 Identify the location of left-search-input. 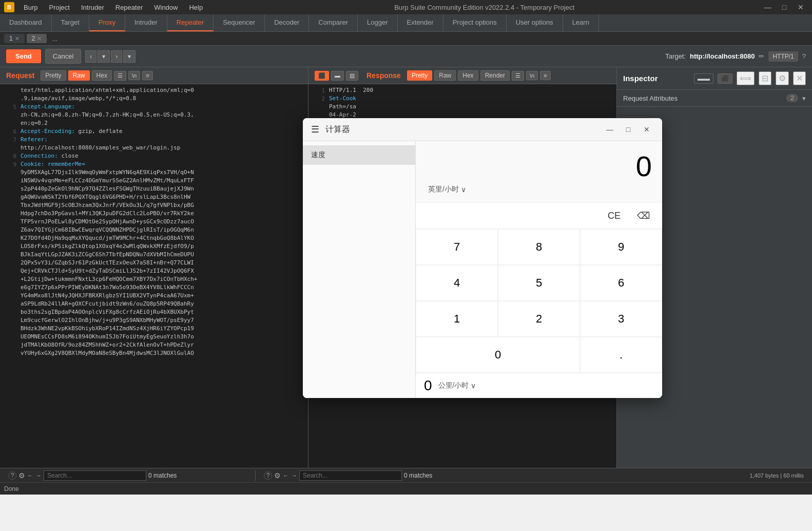
(95, 476).